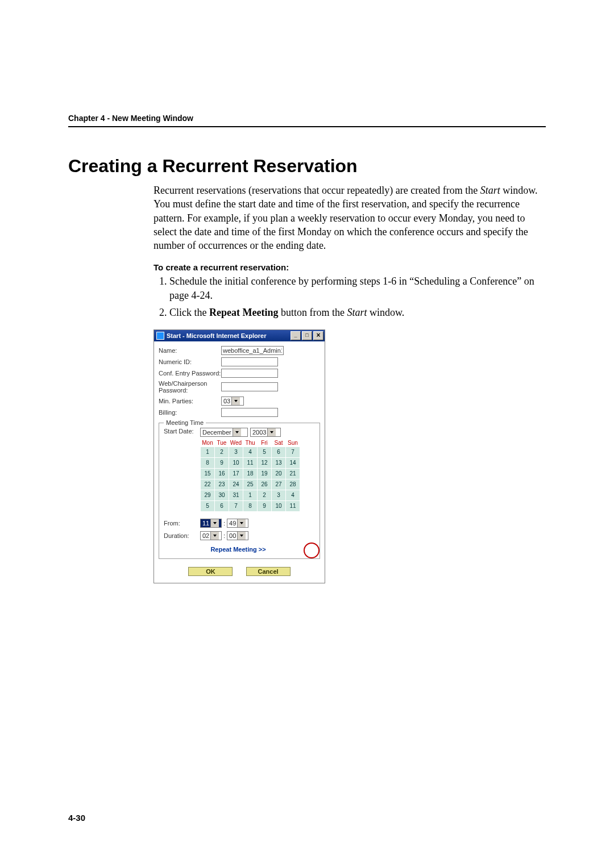  Describe the element at coordinates (265, 474) in the screenshot. I see `calendar-day-cell: 19` at that location.